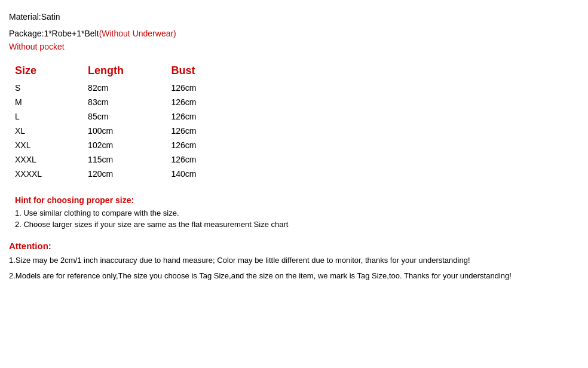 The height and width of the screenshot is (368, 588). What do you see at coordinates (129, 88) in the screenshot?
I see `table-cell: 82cm` at bounding box center [129, 88].